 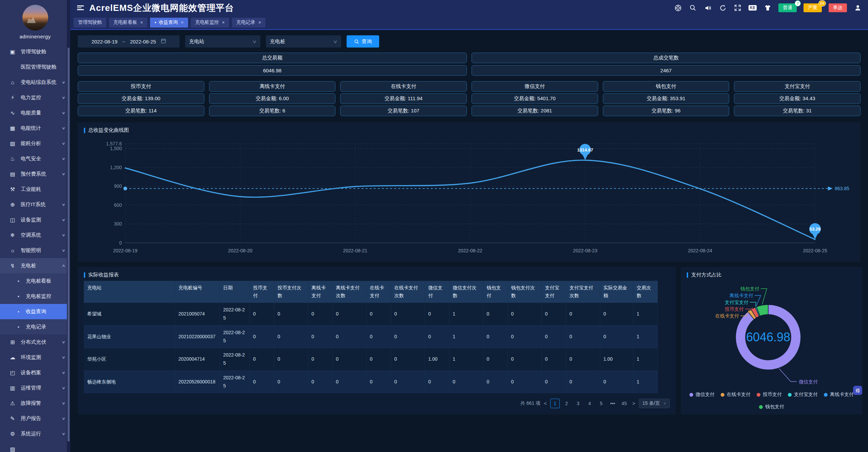 I want to click on sidebar-submenu: •充电桩看板•充电桩监控•收益查询•充电记录, so click(x=35, y=304).